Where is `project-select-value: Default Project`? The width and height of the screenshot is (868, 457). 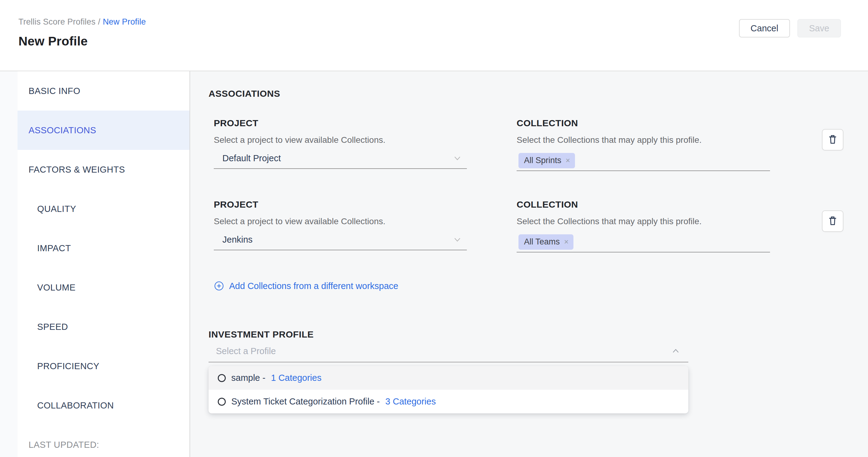 project-select-value: Default Project is located at coordinates (251, 158).